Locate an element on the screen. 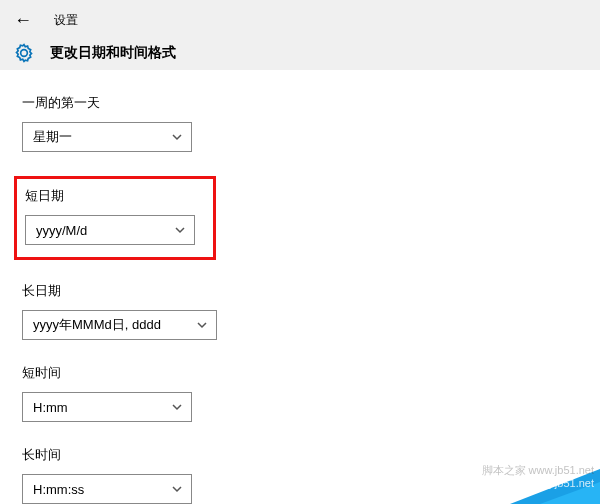 This screenshot has width=600, height=504. header-bottom-row: 更改日期和时间格式 is located at coordinates (300, 48).